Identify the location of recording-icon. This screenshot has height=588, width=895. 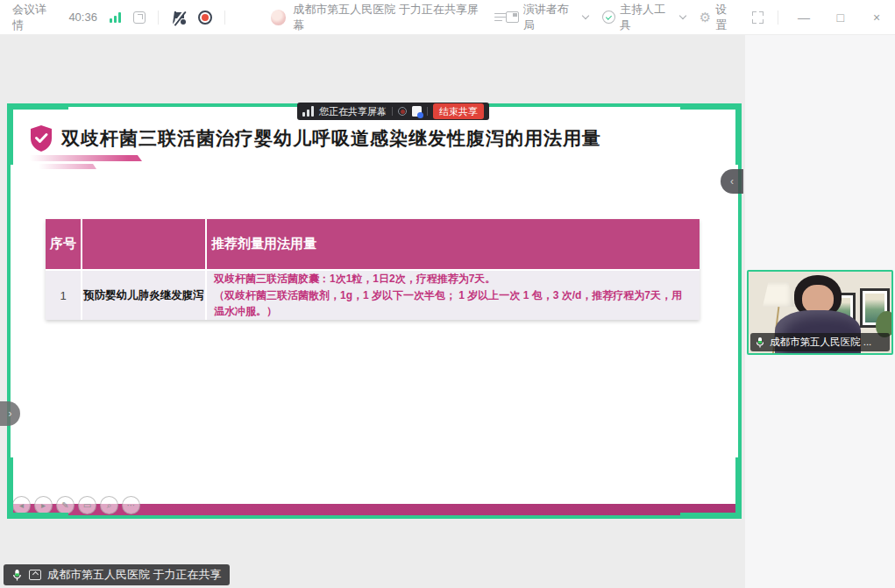
(402, 111).